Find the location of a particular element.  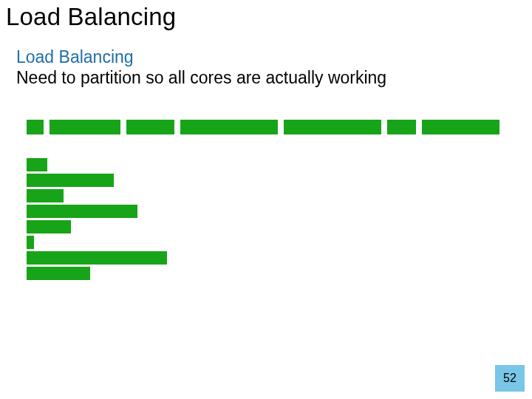

stacked-bars is located at coordinates (97, 219).